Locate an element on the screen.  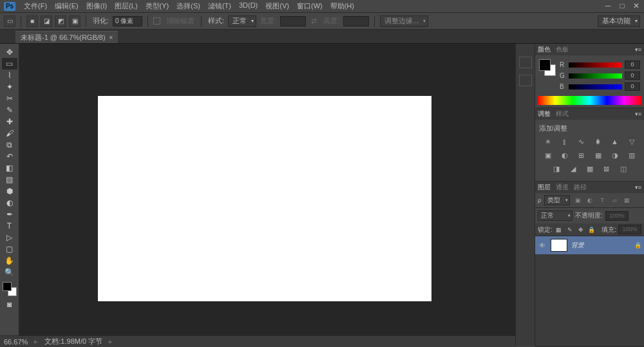
eyedropper-tool: ✎ is located at coordinates (10, 110).